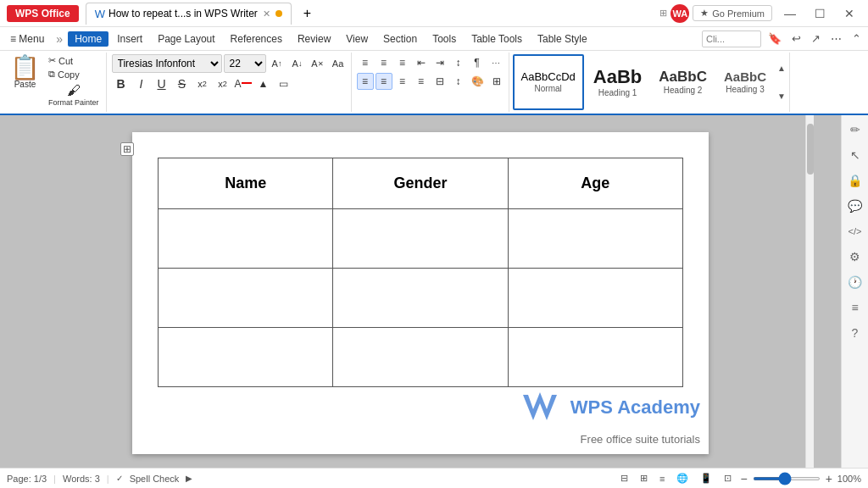  I want to click on cut-button: ✂ Cut, so click(74, 61).